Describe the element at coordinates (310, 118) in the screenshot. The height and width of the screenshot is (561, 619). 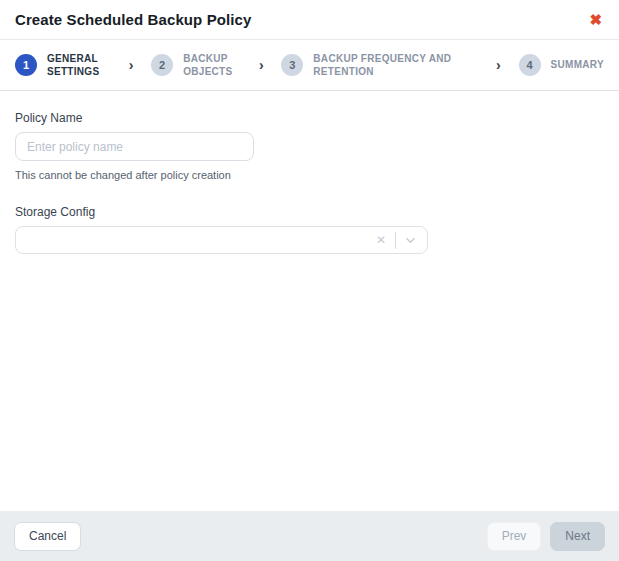
I see `policy-name-label: Policy Name` at that location.